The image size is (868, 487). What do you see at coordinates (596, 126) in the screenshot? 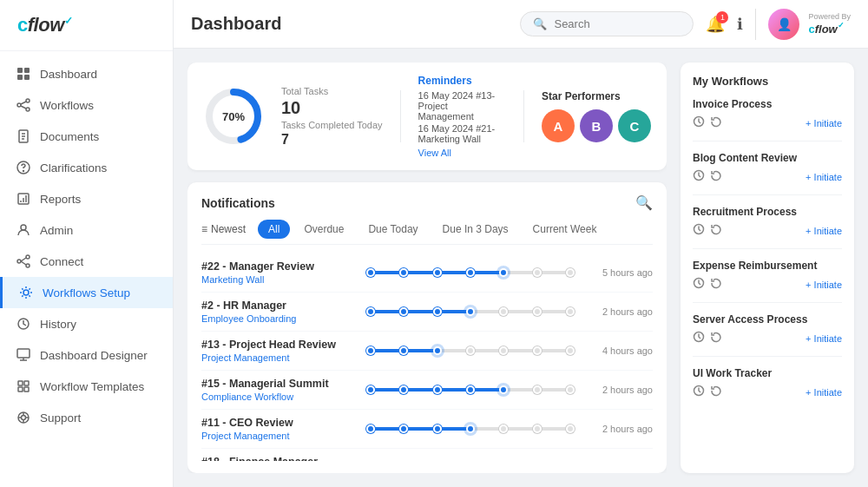
I see `performer-avatar: B` at bounding box center [596, 126].